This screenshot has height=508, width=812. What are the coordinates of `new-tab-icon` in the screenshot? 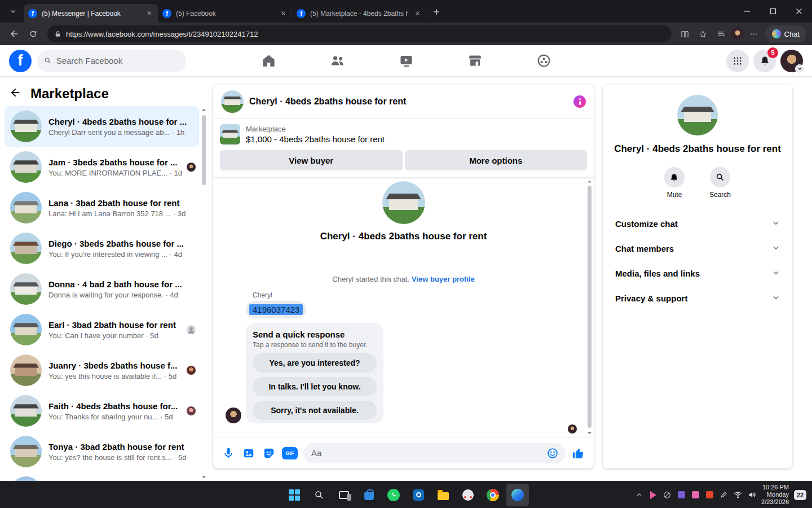 It's located at (436, 12).